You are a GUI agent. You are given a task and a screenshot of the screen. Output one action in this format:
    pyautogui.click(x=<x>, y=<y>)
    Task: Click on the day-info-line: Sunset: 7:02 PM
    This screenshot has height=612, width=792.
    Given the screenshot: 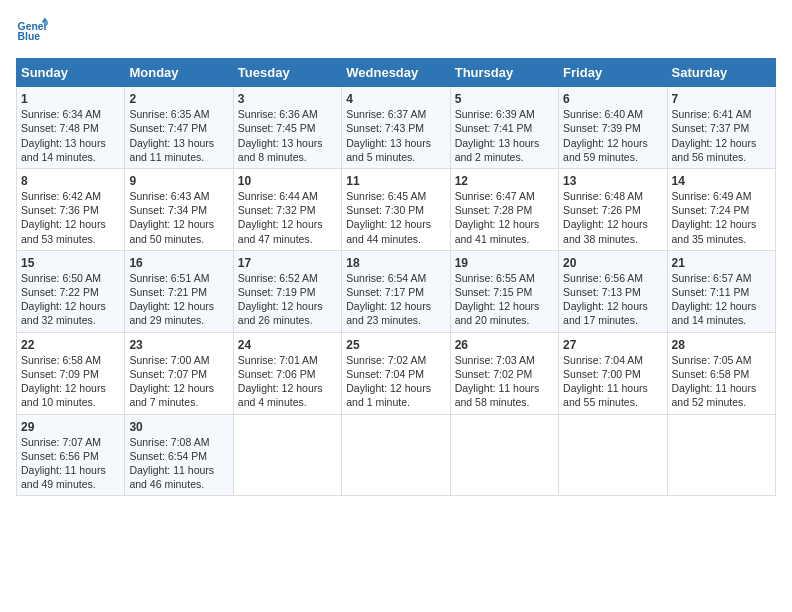 What is the action you would take?
    pyautogui.click(x=504, y=374)
    